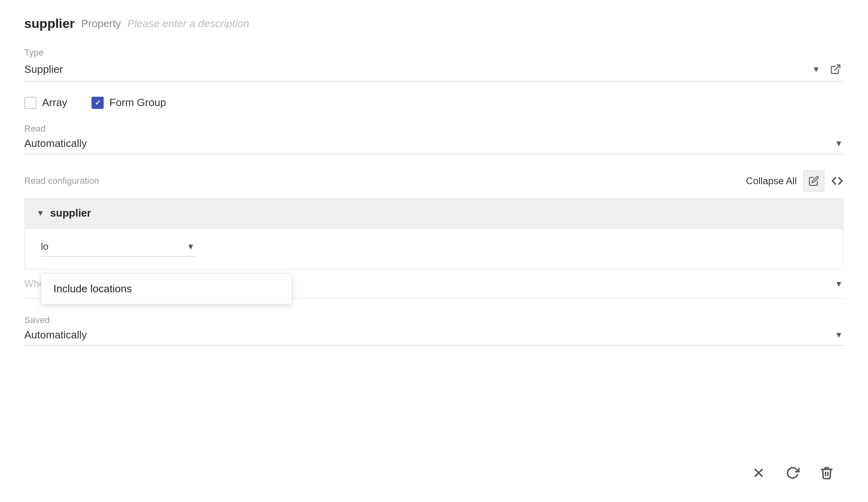 This screenshot has width=868, height=502. I want to click on bottom-actions, so click(793, 473).